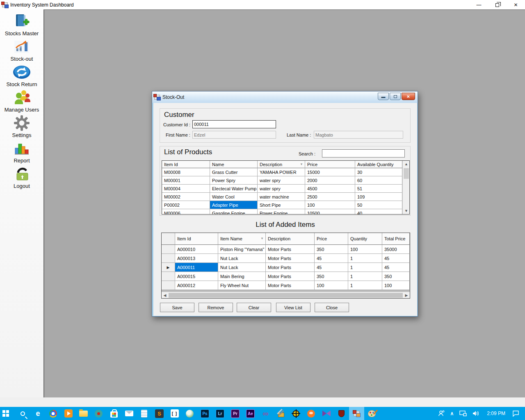  What do you see at coordinates (285, 295) in the screenshot?
I see `added-hscroll-thumb` at bounding box center [285, 295].